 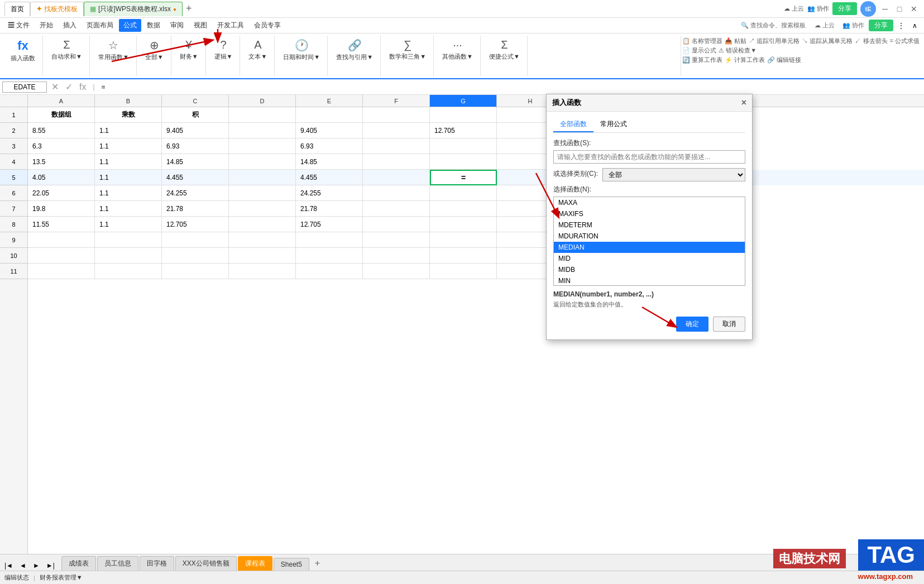 What do you see at coordinates (25, 87) in the screenshot?
I see `name-box` at bounding box center [25, 87].